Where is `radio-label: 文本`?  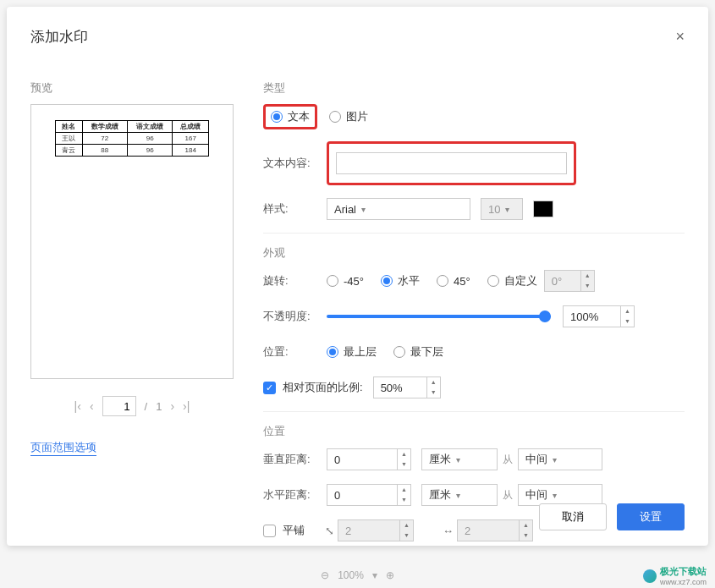 radio-label: 文本 is located at coordinates (299, 117).